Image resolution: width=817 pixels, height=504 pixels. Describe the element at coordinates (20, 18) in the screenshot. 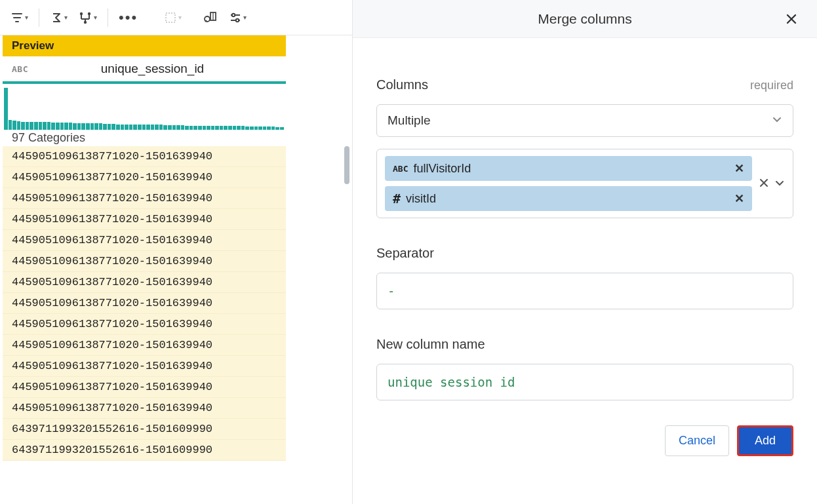

I see `filter-button: ▾` at that location.